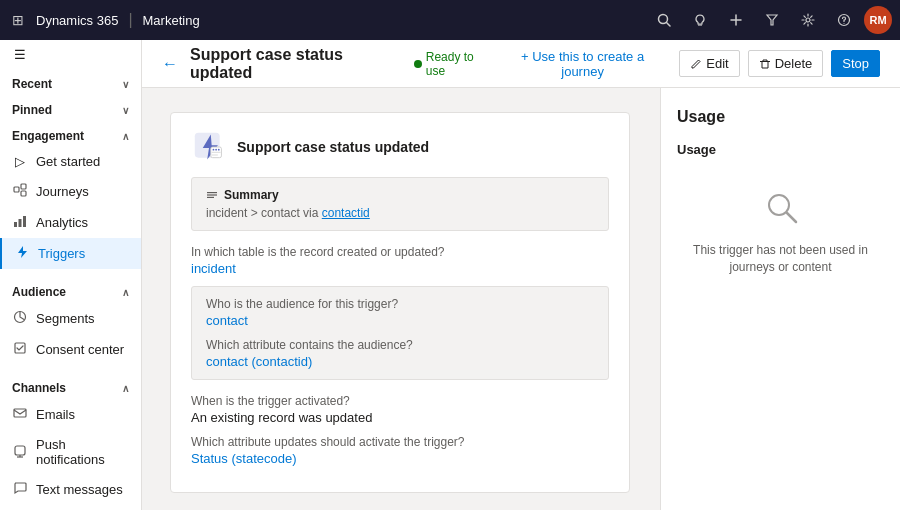 The image size is (900, 510). Describe the element at coordinates (126, 292) in the screenshot. I see `chevron-up-icon: ∧` at that location.